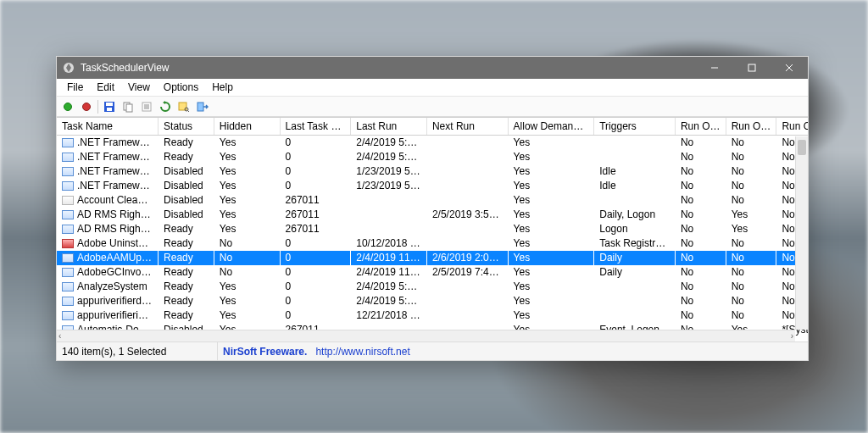 The height and width of the screenshot is (433, 868). Describe the element at coordinates (551, 127) in the screenshot. I see `column-header: Allow Demand S...` at that location.